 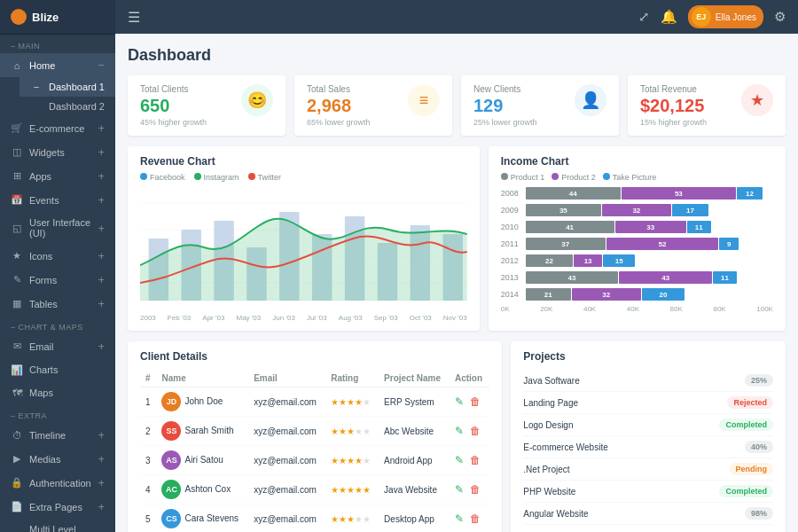 I want to click on user-badge: EJ Ella Jones, so click(x=725, y=17).